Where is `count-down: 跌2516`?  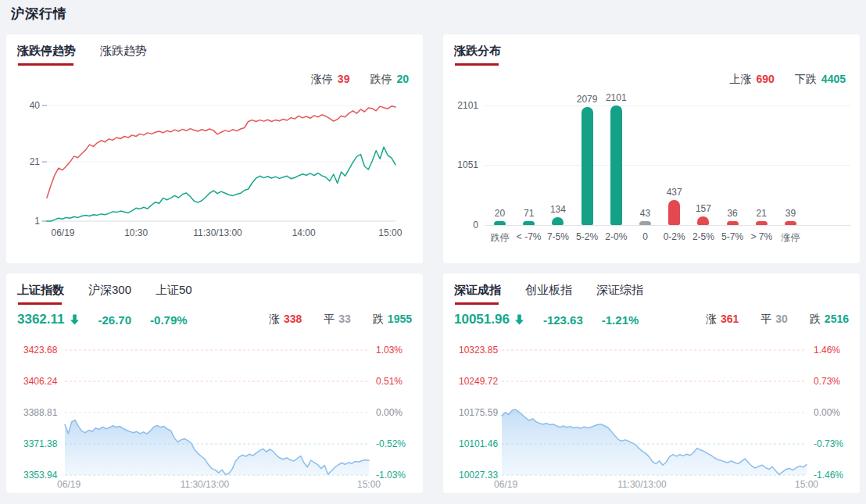 count-down: 跌2516 is located at coordinates (829, 320).